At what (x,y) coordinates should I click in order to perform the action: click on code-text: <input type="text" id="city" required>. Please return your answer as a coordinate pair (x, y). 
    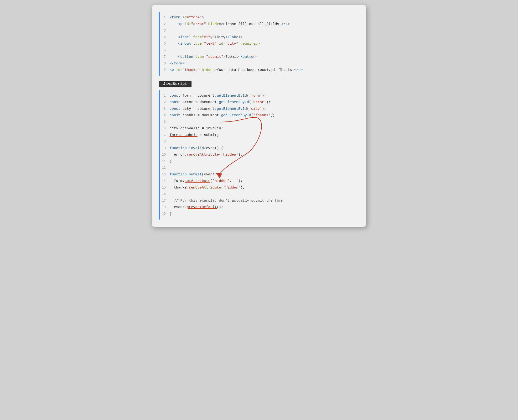
    Looking at the image, I should click on (264, 44).